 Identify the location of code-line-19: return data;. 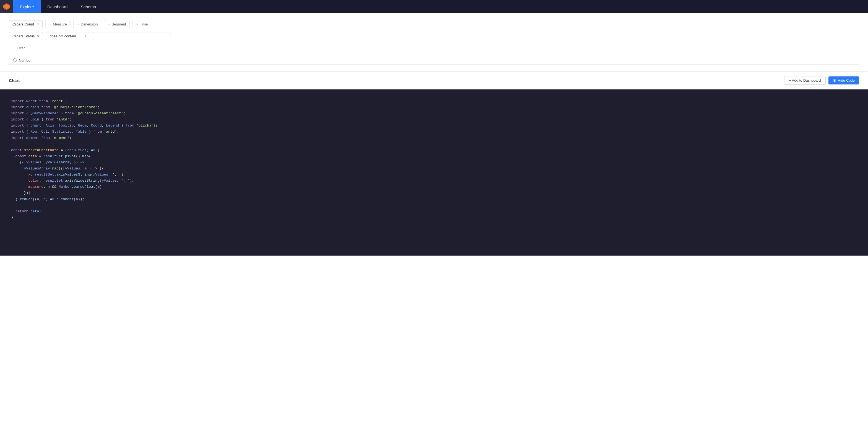
(434, 212).